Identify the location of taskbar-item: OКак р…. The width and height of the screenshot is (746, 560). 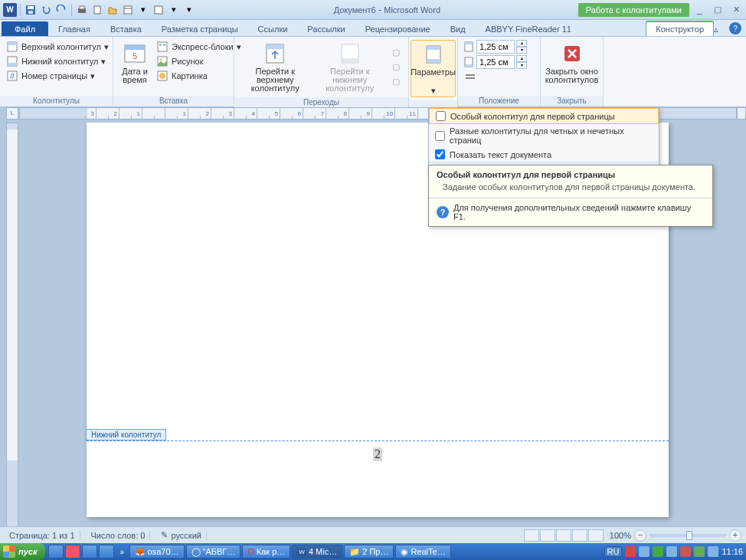
(267, 552).